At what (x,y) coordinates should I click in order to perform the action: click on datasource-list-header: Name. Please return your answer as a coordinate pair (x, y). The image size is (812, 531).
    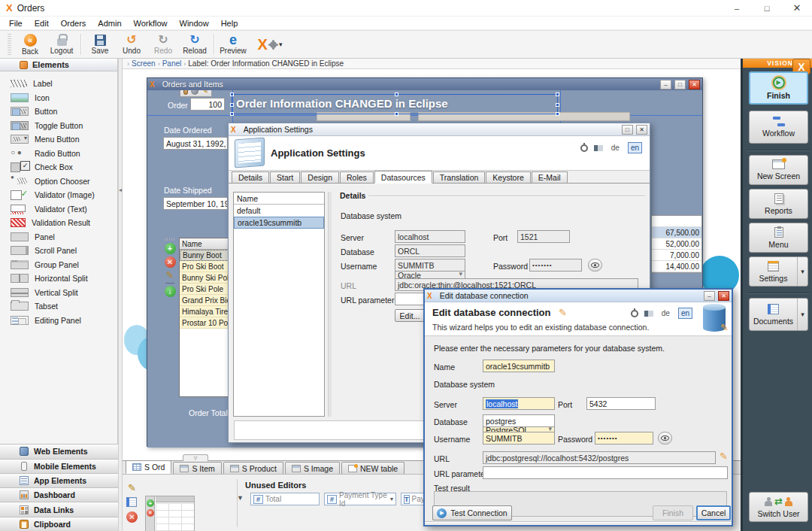
    Looking at the image, I should click on (279, 199).